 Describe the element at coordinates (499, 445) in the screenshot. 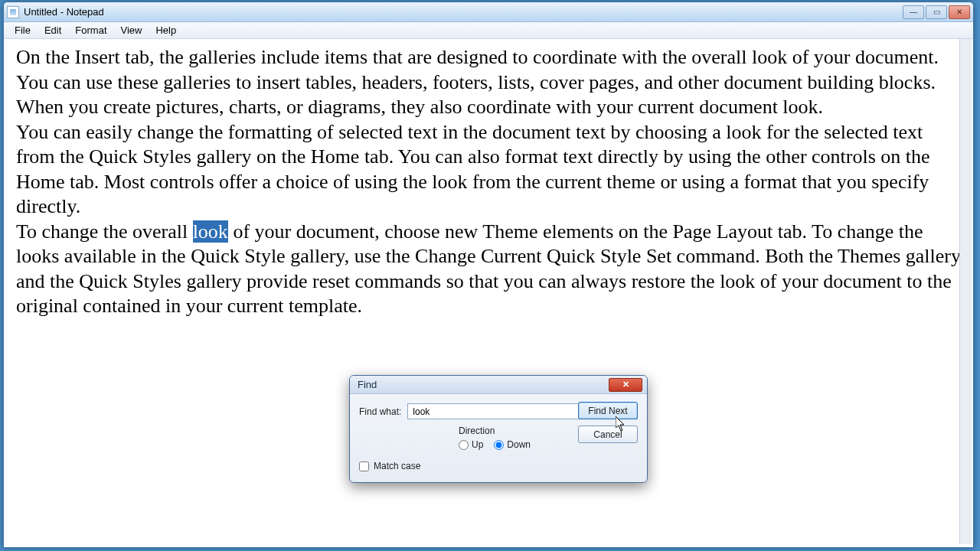

I see `direction-down-radio` at that location.